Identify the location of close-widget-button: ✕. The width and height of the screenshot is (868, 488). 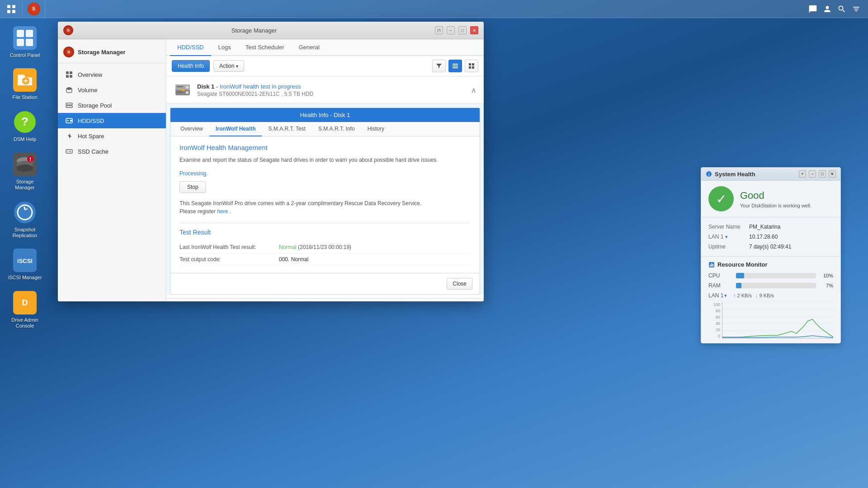
(832, 174).